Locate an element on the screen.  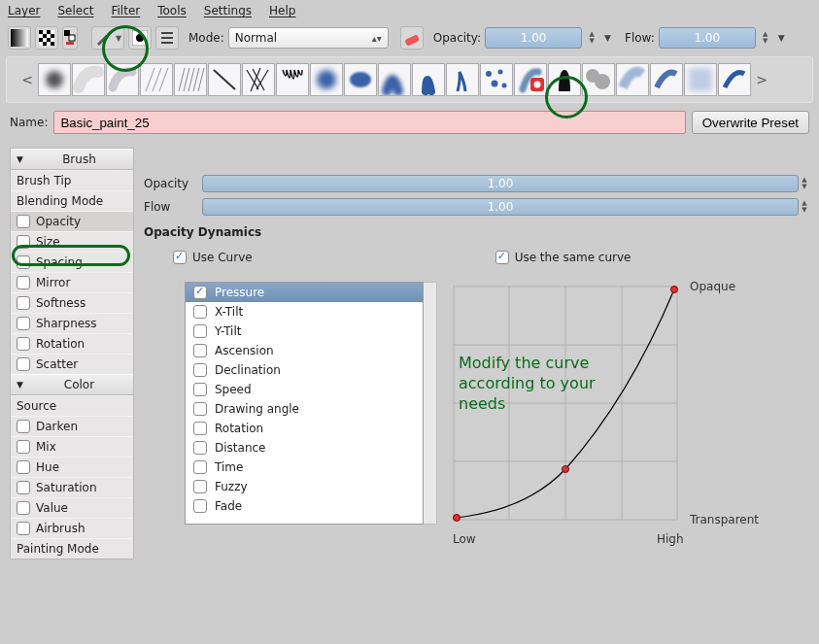
flow-bar: 1.00 is located at coordinates (707, 38).